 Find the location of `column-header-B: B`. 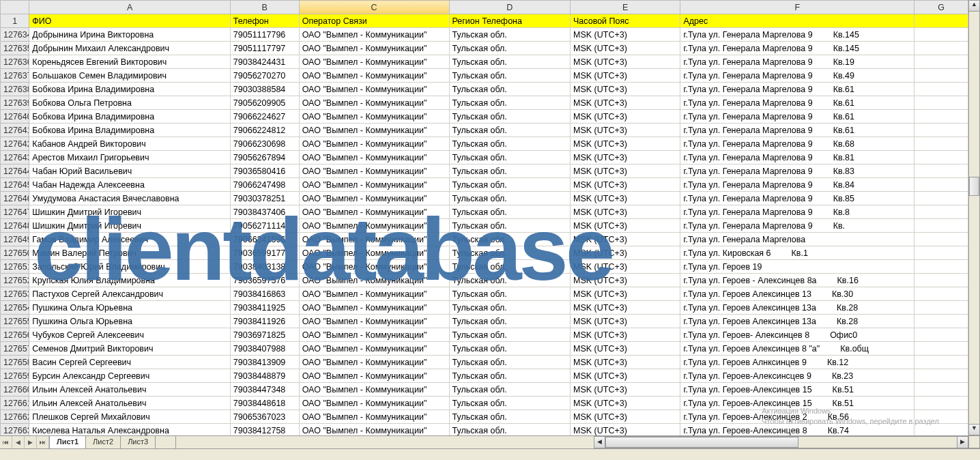

column-header-B: B is located at coordinates (265, 8).